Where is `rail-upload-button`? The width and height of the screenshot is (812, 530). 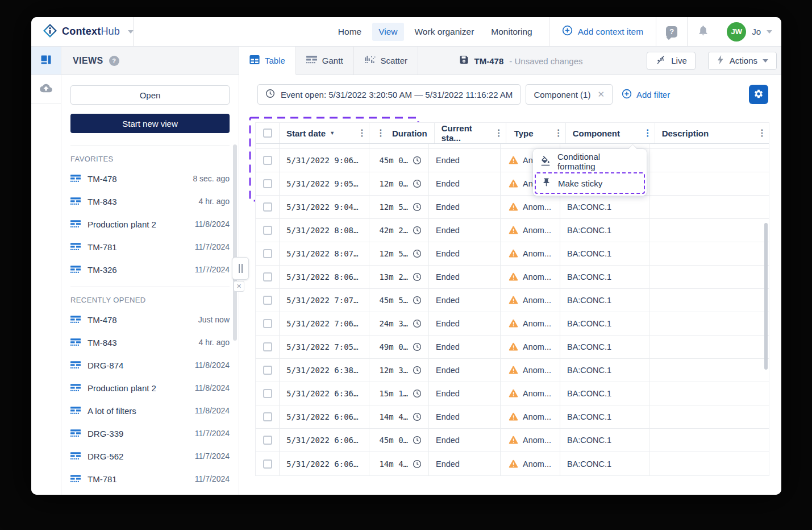
rail-upload-button is located at coordinates (46, 89).